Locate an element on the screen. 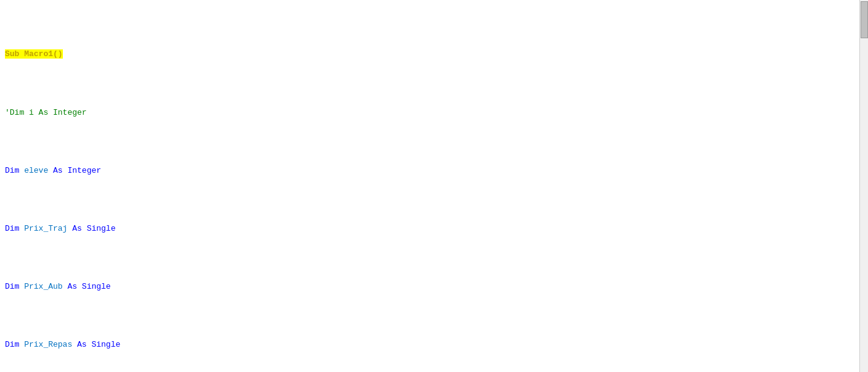 The width and height of the screenshot is (868, 372). code-line-5: Dim Prix_Aub As Single is located at coordinates (430, 287).